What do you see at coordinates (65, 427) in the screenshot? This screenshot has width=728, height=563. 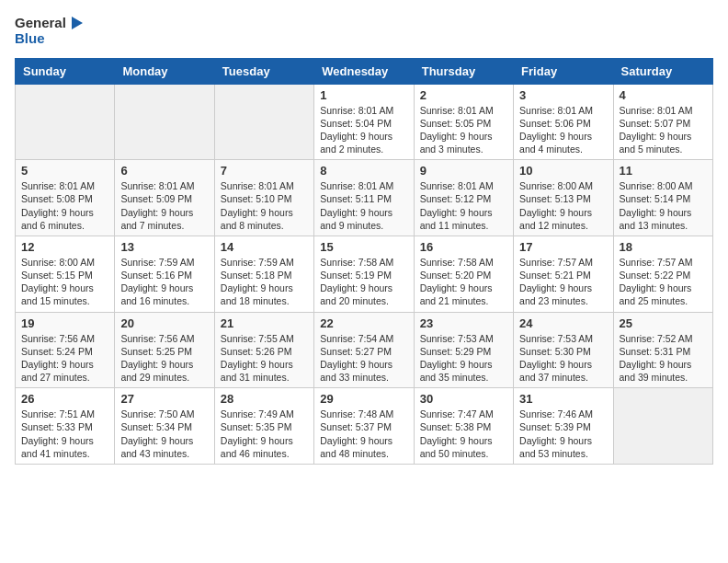 I see `calendar-cell: 26Sunrise: 7:51 AMSunset: 5:33 PMDayligh…` at bounding box center [65, 427].